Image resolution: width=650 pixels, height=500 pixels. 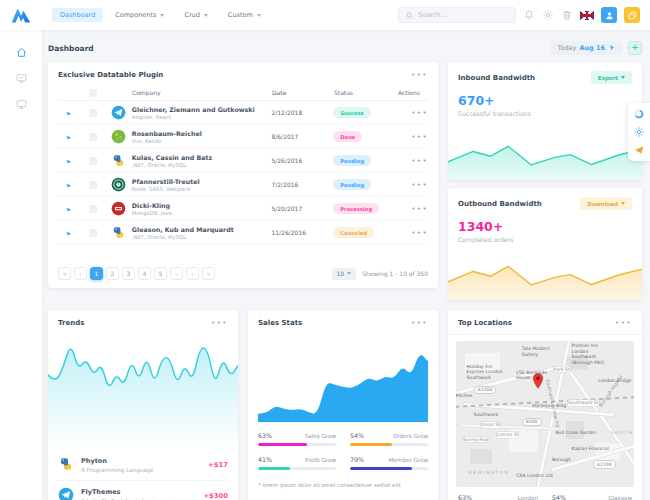 What do you see at coordinates (420, 75) in the screenshot?
I see `datatable-menu-button: •••` at bounding box center [420, 75].